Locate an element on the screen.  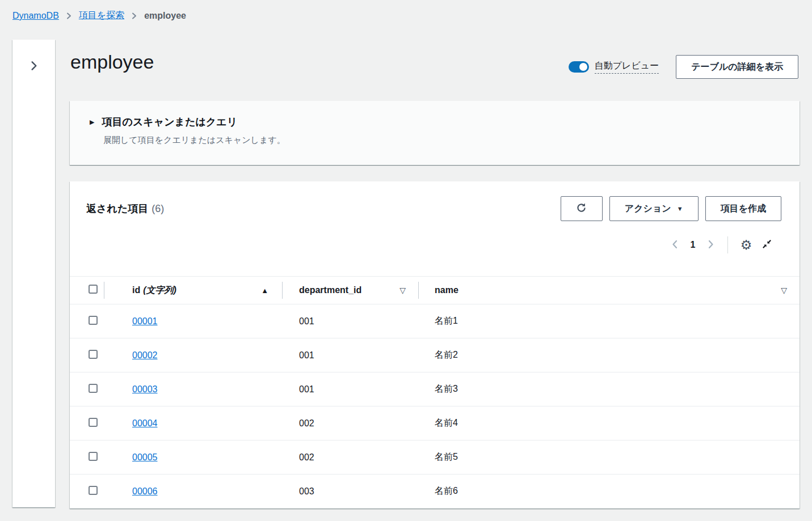
table-row: 00004 002 名前4 is located at coordinates (435, 423).